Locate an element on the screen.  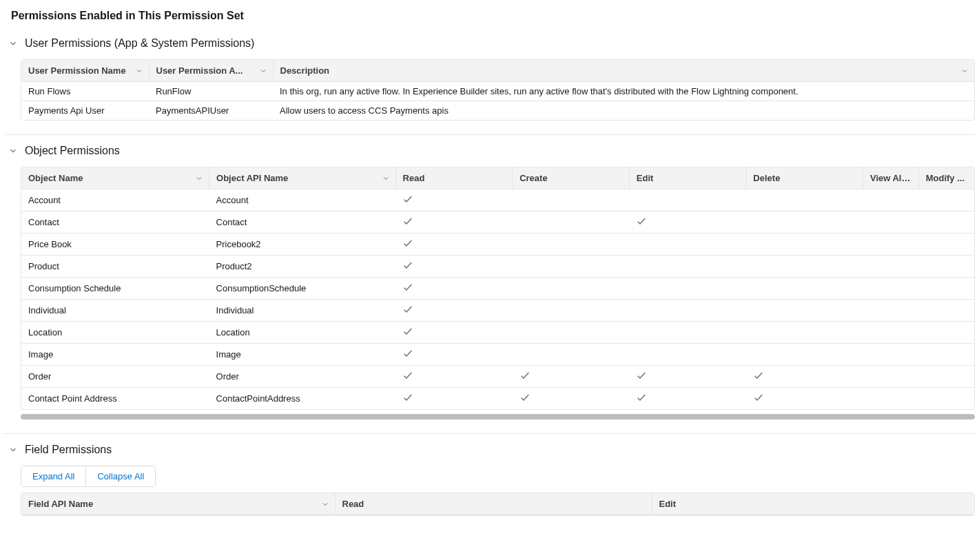
table-row: ProductProduct2 is located at coordinates (497, 267).